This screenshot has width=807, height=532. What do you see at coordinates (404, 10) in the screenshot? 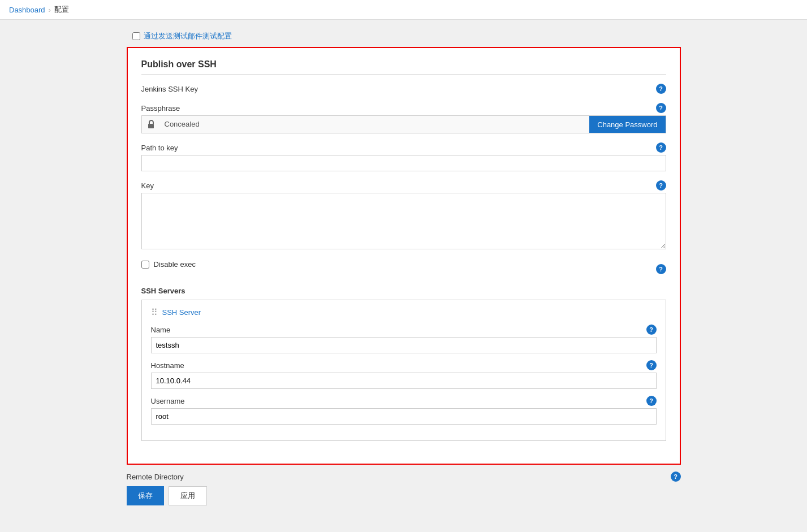
I see `breadcrumb-bar: Dashboard › 配置` at bounding box center [404, 10].